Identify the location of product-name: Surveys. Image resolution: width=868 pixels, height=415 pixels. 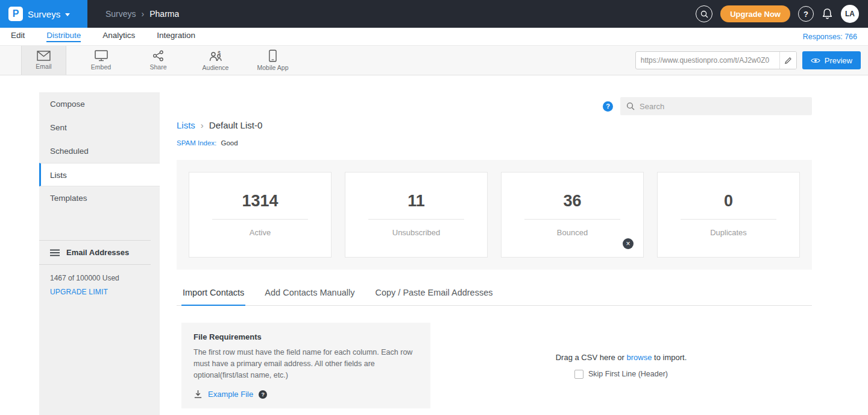
(44, 14).